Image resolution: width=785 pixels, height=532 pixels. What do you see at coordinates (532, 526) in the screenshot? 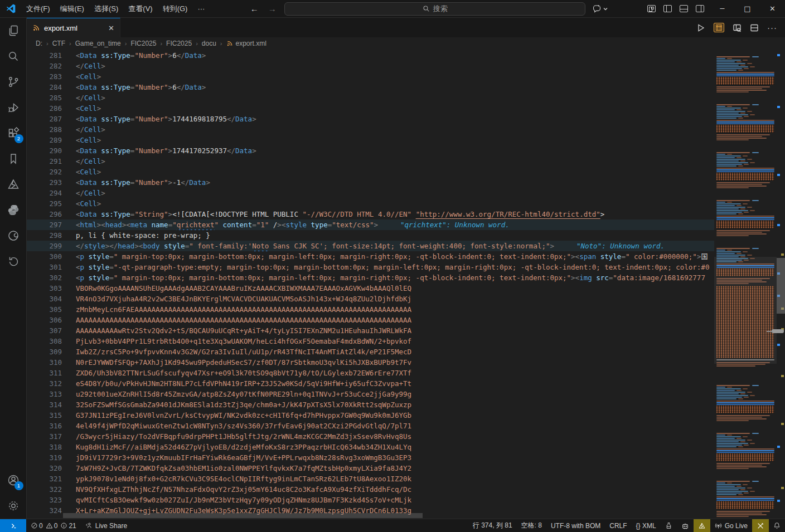
I see `indentation: 空格: 8` at bounding box center [532, 526].